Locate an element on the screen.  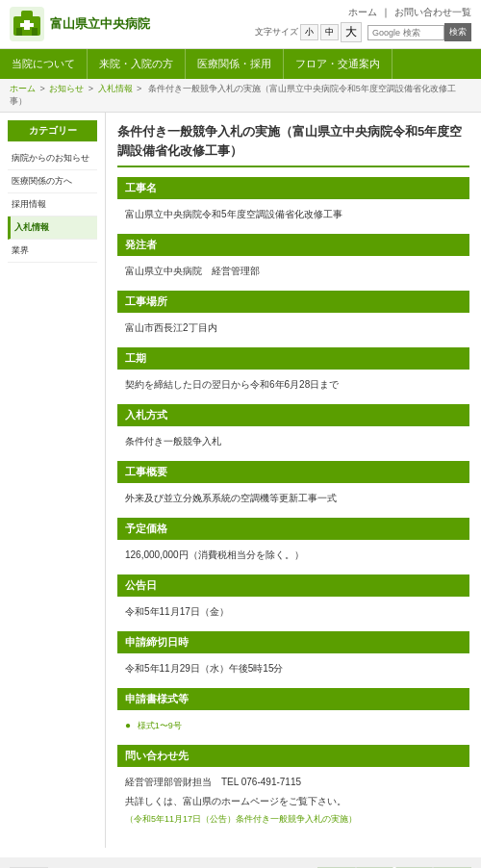
section-price: 予定価格 126,000,000円（消費税相当分を除く。） is located at coordinates (293, 543).